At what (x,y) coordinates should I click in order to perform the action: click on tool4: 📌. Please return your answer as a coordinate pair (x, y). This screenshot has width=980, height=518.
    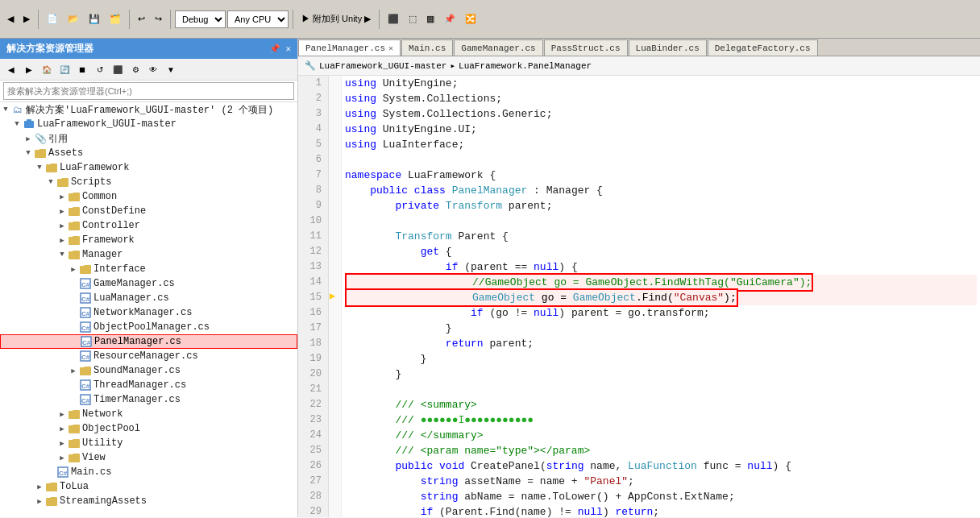
    Looking at the image, I should click on (450, 19).